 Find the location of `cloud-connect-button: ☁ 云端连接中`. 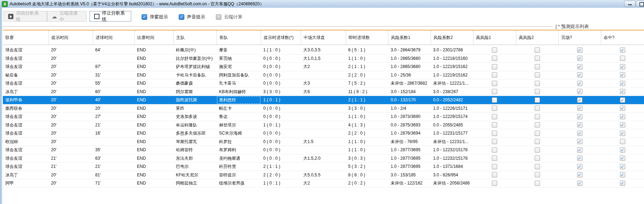

cloud-connect-button: ☁ 云端连接中 is located at coordinates (67, 16).